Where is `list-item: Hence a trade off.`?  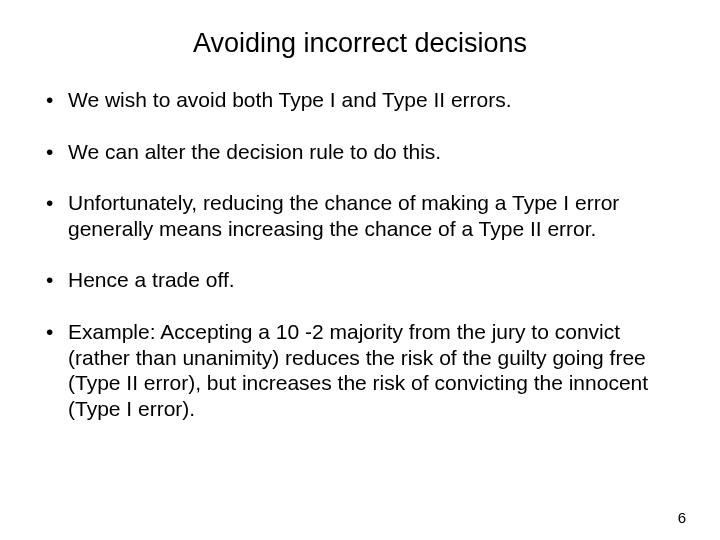 list-item: Hence a trade off. is located at coordinates (360, 280).